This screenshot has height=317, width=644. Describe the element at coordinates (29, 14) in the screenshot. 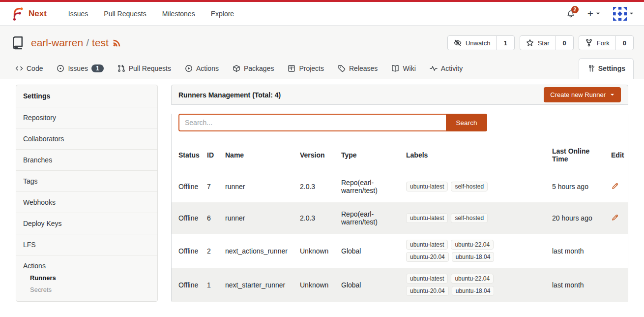

I see `home-link: Next` at that location.